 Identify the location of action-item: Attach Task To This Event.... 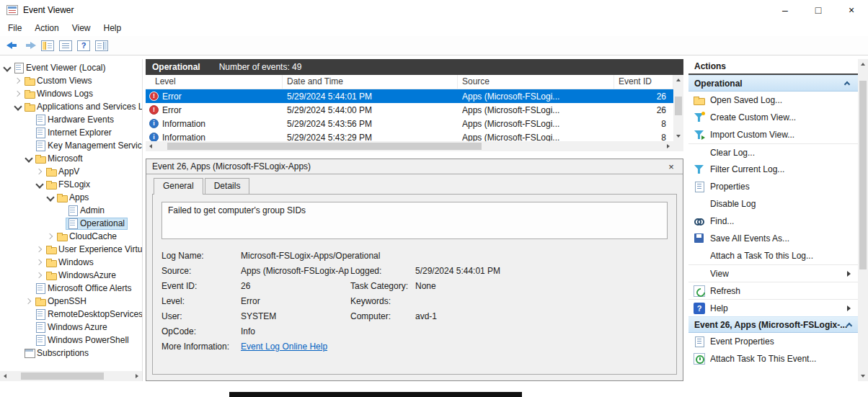
(774, 359).